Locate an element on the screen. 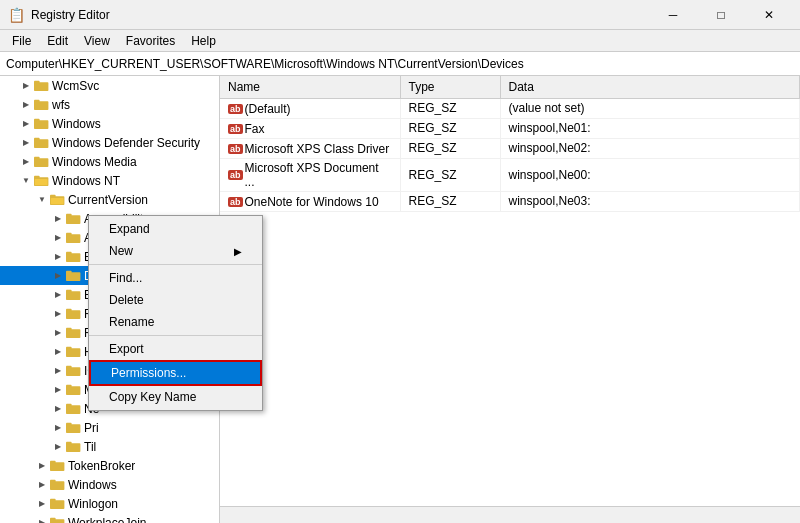 The image size is (800, 523). table-row: ab Fax REG_SZwinspool,Ne01: is located at coordinates (510, 128).